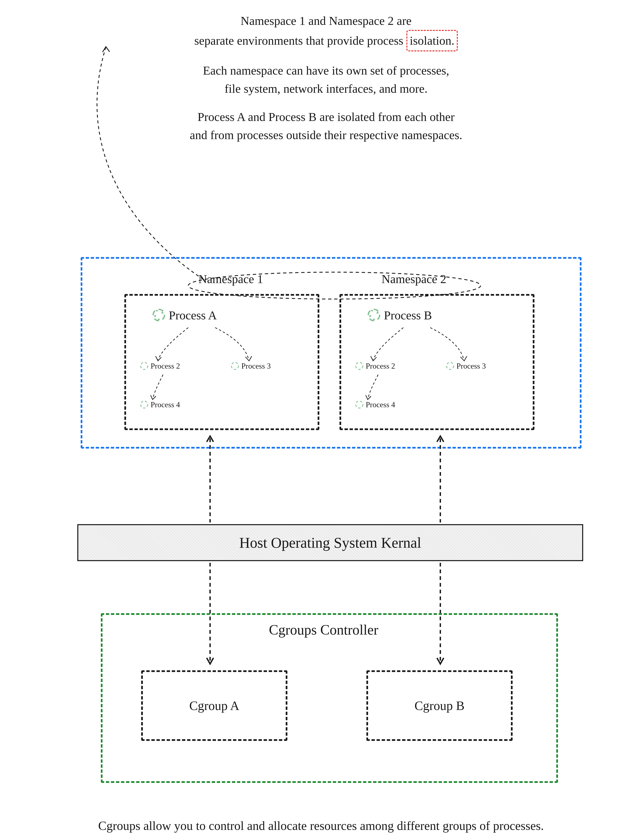 Image resolution: width=642 pixels, height=840 pixels. What do you see at coordinates (222, 362) in the screenshot?
I see `ns1-arrows` at bounding box center [222, 362].